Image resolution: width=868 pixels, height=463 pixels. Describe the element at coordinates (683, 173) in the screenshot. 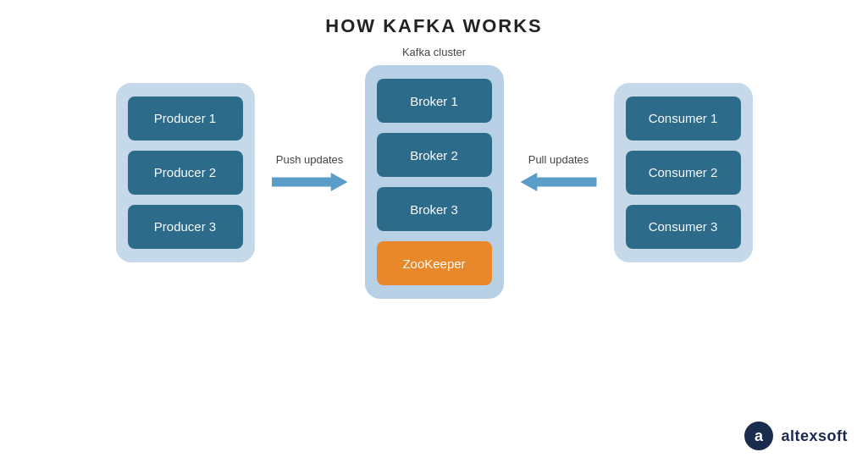

I see `consumers-group: Consumer 1 Consumer 2 Consumer 3` at that location.